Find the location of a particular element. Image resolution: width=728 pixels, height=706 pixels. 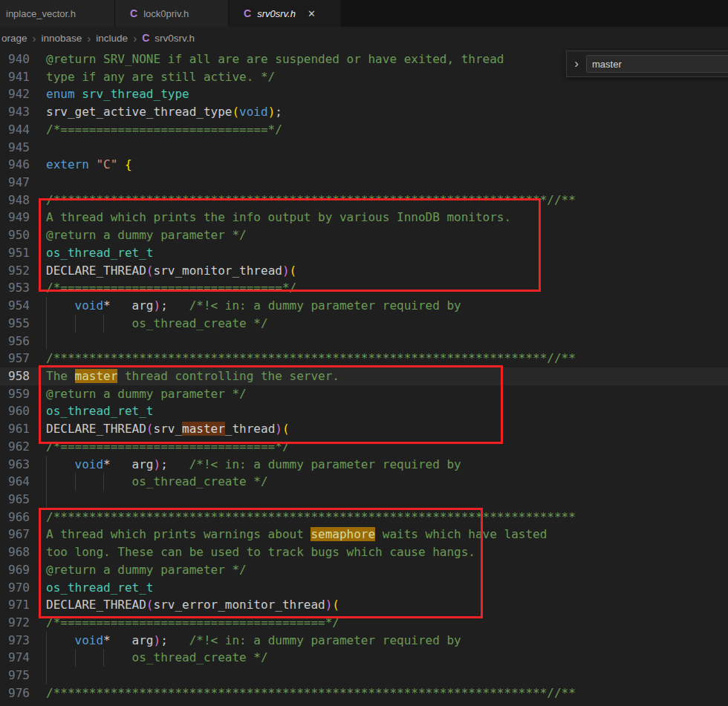

code-line: 960os_thread_ret_t is located at coordinates (364, 411).